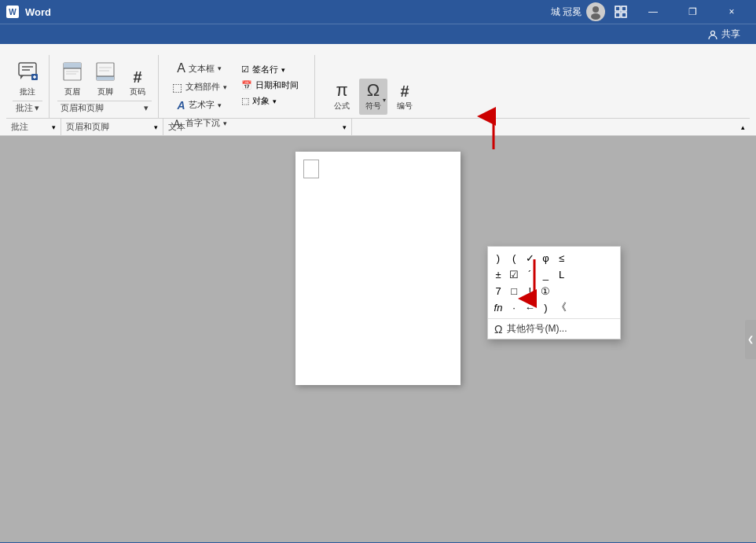 Image resolution: width=756 pixels, height=543 pixels. Describe the element at coordinates (342, 97) in the screenshot. I see `formula-button: π 公式` at that location.